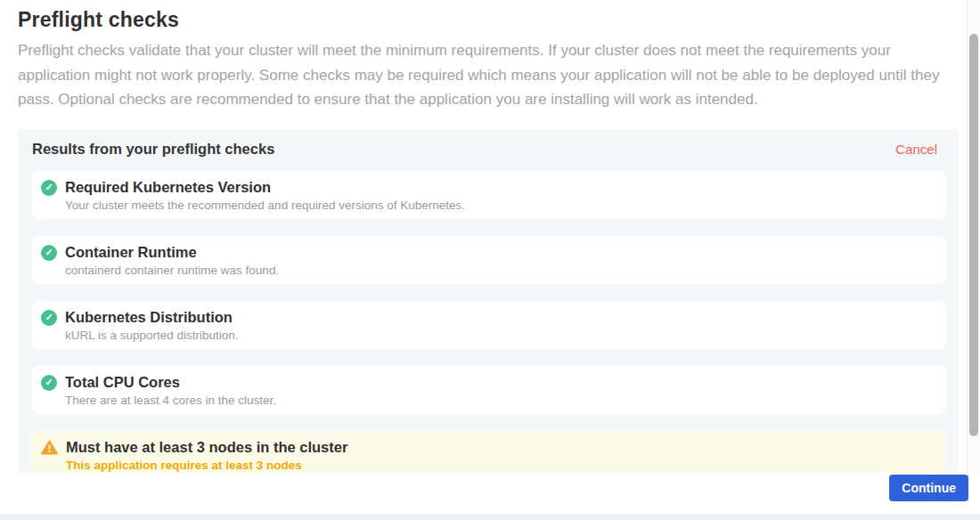 The height and width of the screenshot is (520, 980). Describe the element at coordinates (172, 271) in the screenshot. I see `check-message: containerd container runtime was found.` at that location.